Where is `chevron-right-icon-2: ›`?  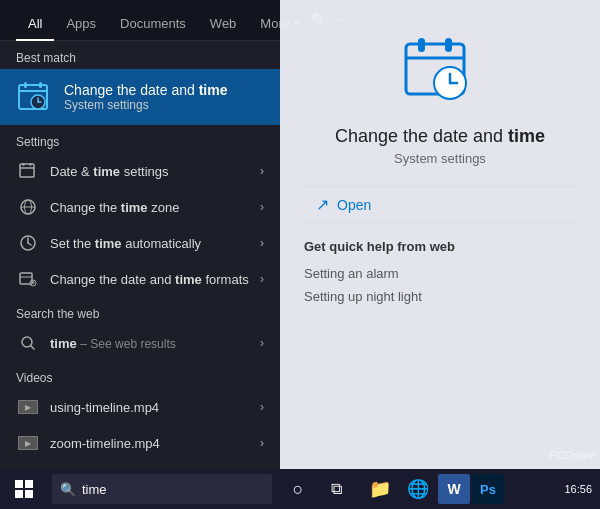 chevron-right-icon-2: › is located at coordinates (262, 243).